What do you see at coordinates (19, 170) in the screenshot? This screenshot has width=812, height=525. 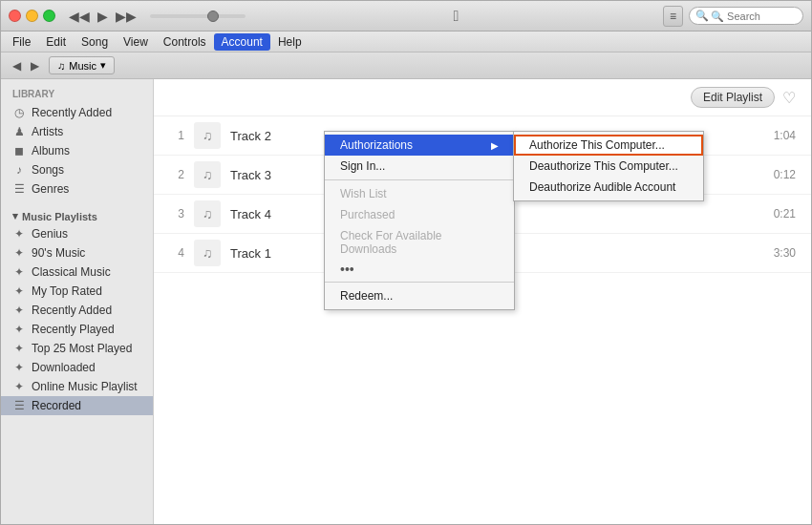 I see `songs-icon: ♪` at bounding box center [19, 170].